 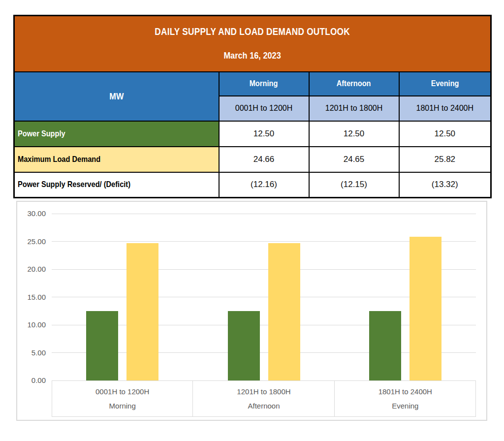 I want to click on column-header-evening: Evening, so click(x=445, y=84).